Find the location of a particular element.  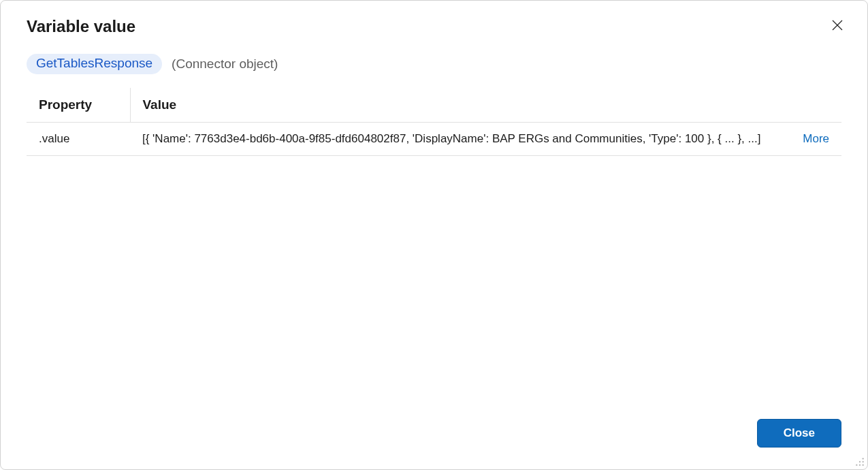

value-cell-wrap: [{ 'Name': 7763d3e4-bd6b-400a-9f85-dfd60… is located at coordinates (486, 139).